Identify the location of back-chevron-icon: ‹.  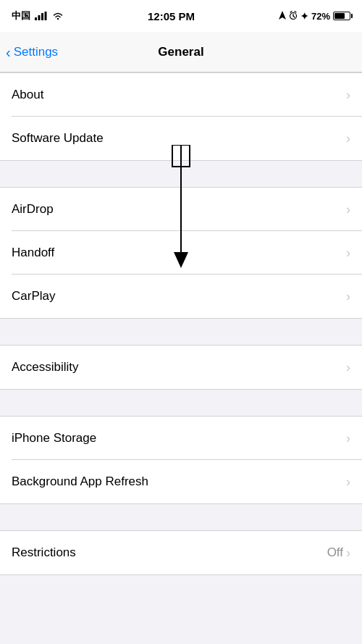
(9, 52).